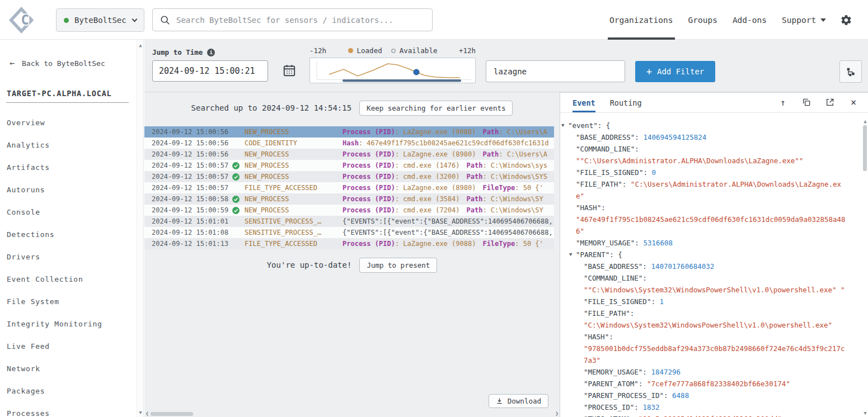 This screenshot has width=868, height=417. I want to click on calendar-button, so click(290, 70).